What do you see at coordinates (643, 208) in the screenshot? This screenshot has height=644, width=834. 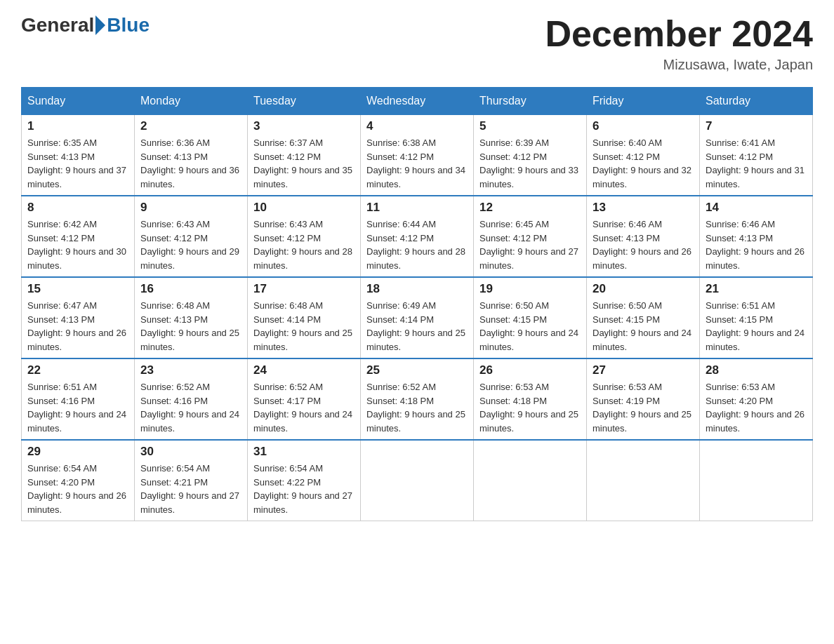 I see `day-number: 13` at bounding box center [643, 208].